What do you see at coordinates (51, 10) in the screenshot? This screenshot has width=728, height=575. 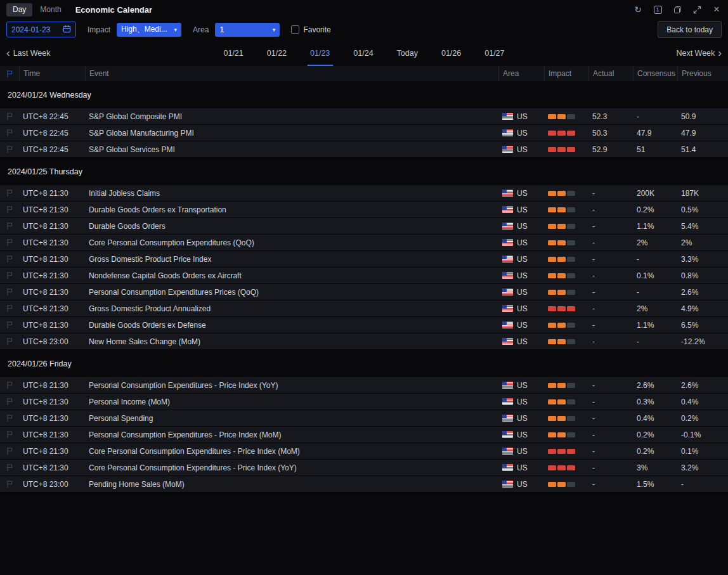 I see `tab-month: Month` at bounding box center [51, 10].